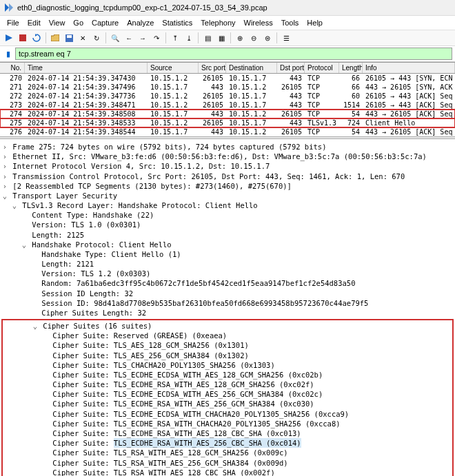 This screenshot has height=476, width=455. Describe the element at coordinates (185, 375) in the screenshot. I see `cipher-text: Cipher Suite: TLS_ECDHE_ECDSA_WITH_AES_1…` at that location.